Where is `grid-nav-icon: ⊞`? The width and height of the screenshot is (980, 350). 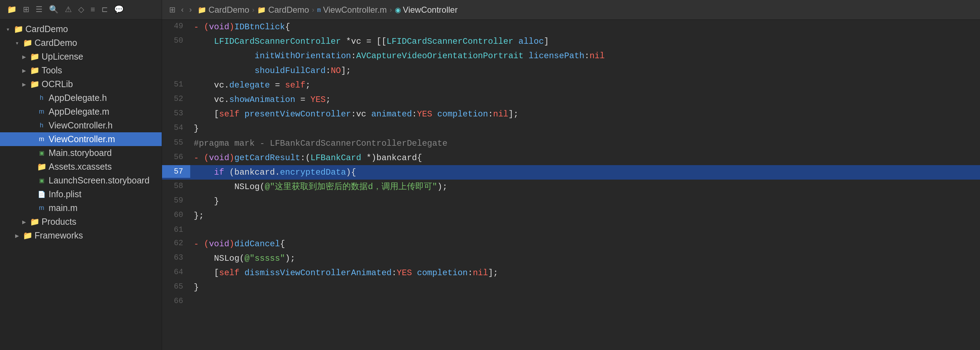 grid-nav-icon: ⊞ is located at coordinates (172, 10).